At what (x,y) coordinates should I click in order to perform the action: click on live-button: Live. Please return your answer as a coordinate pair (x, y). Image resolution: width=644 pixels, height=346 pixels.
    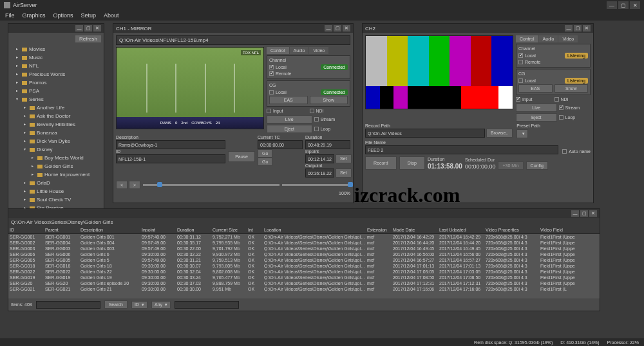
    Looking at the image, I should click on (536, 108).